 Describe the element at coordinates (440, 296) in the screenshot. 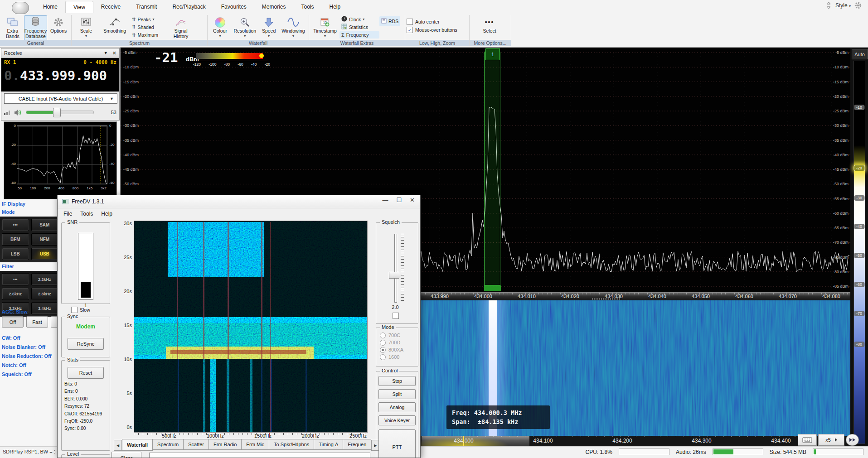

I see `frequency-tick-label: 433.990` at that location.